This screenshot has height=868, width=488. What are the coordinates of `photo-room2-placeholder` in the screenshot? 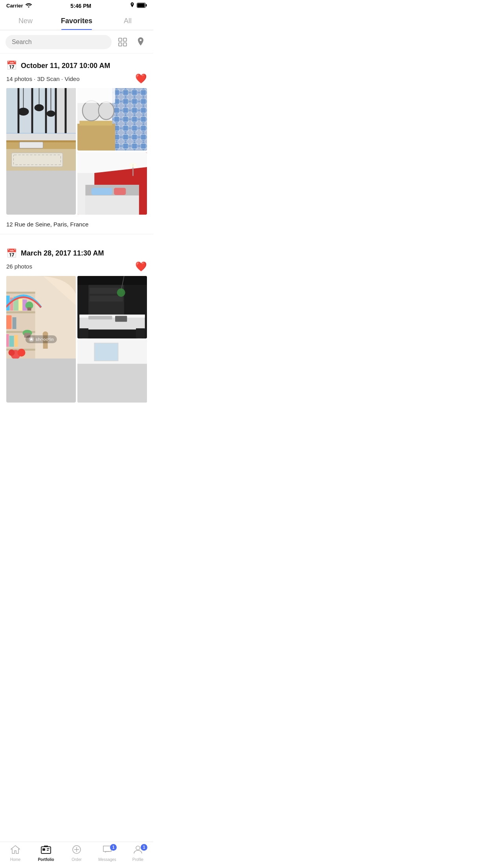 It's located at (112, 371).